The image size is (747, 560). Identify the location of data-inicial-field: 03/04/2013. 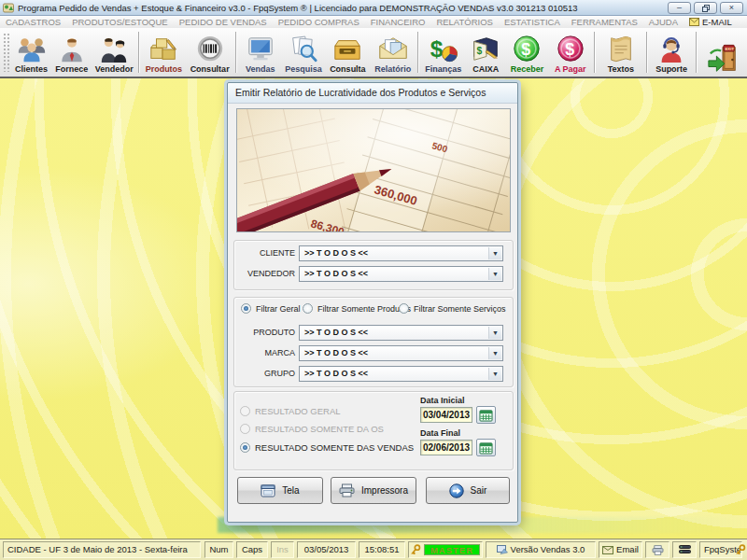
(446, 414).